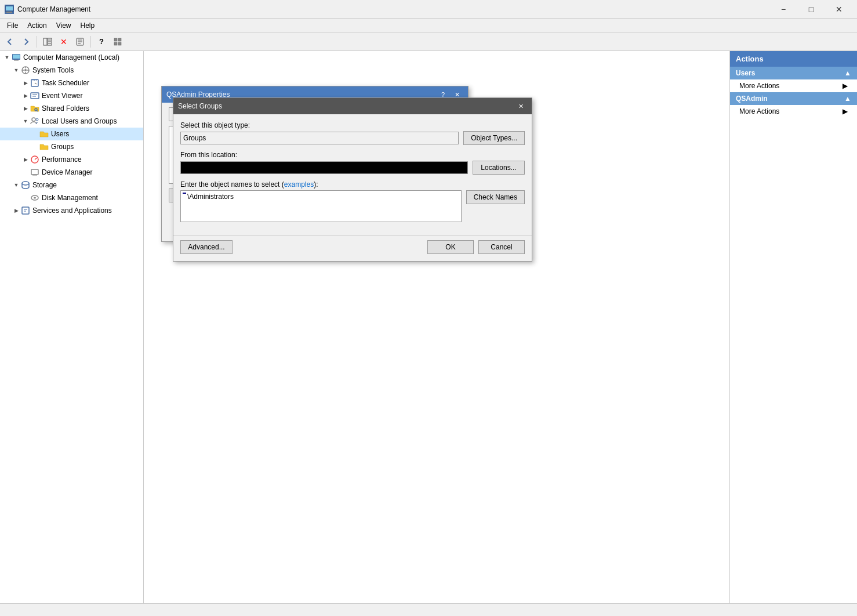 Image resolution: width=857 pixels, height=616 pixels. I want to click on expand-groups, so click(35, 147).